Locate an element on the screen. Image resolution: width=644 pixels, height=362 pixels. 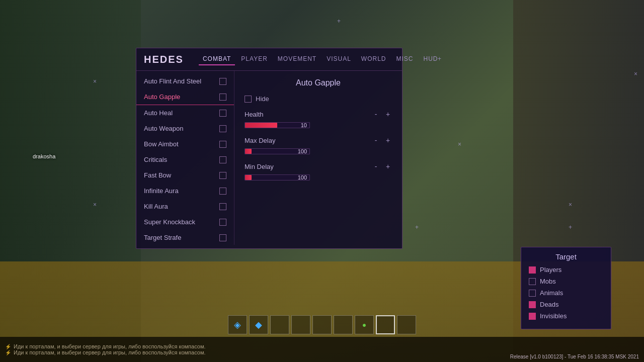
module-list: Auto Flint And Steel Auto Gapple Auto He… is located at coordinates (185, 158).